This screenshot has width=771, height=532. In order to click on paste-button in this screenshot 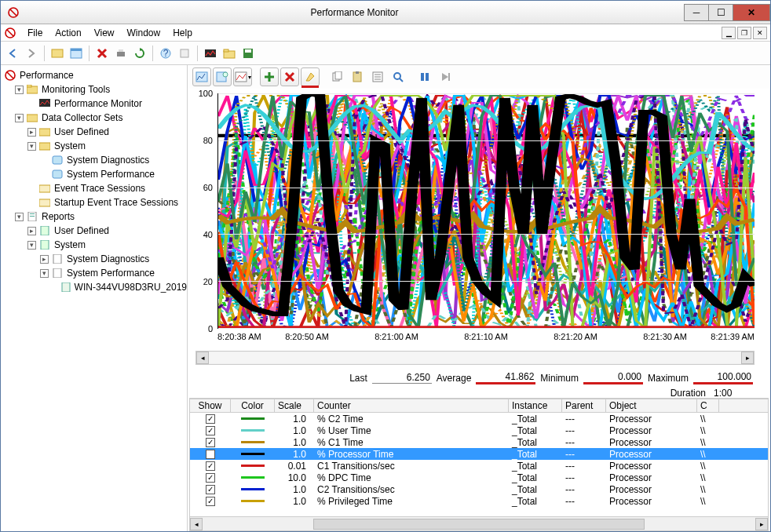, I will do `click(357, 77)`.